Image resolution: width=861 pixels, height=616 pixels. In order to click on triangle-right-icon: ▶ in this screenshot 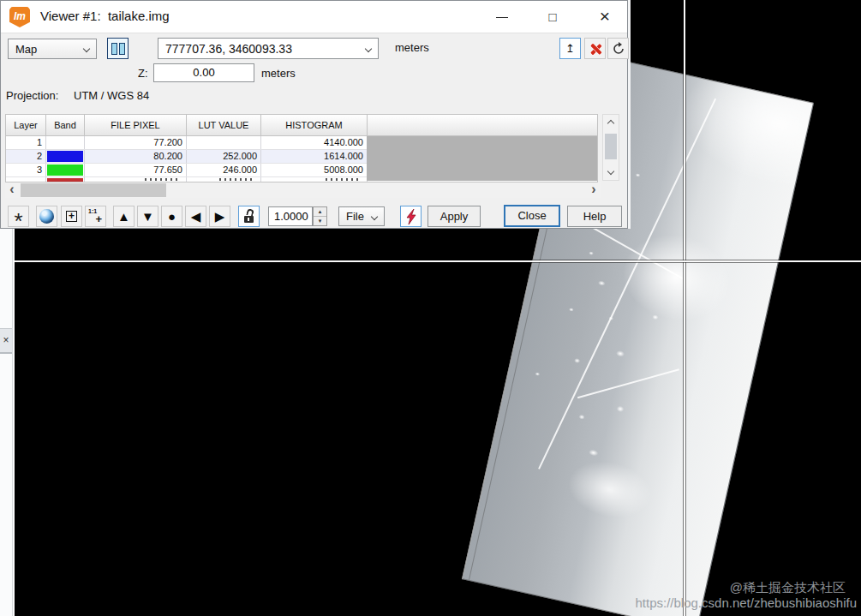, I will do `click(220, 216)`.